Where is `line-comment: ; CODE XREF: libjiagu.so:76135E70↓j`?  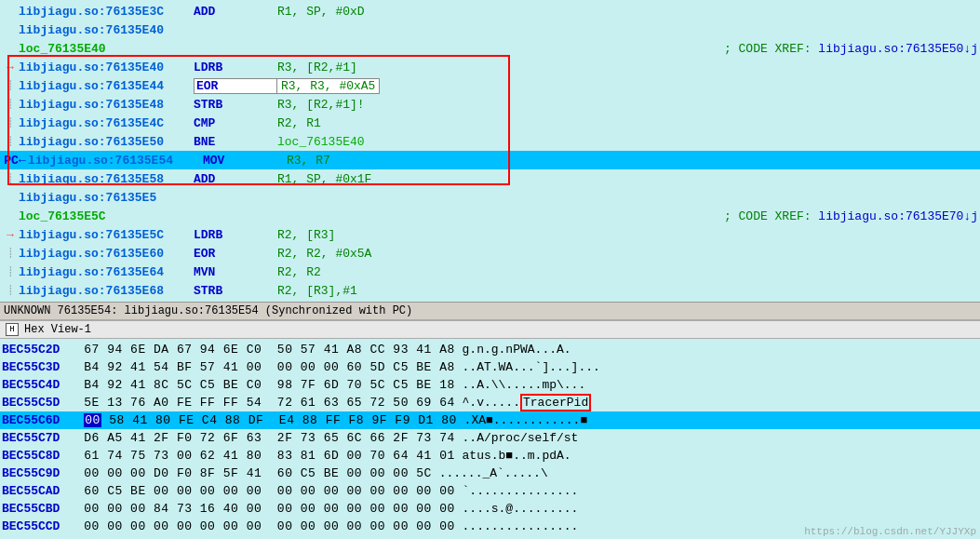
line-comment: ; CODE XREF: libjiagu.so:76135E70↓j is located at coordinates (851, 216).